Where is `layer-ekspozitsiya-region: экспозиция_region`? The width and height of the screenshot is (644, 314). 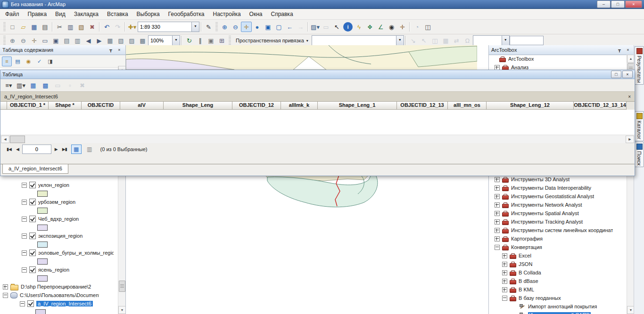 layer-ekspozitsiya-region: экспозиция_region is located at coordinates (59, 236).